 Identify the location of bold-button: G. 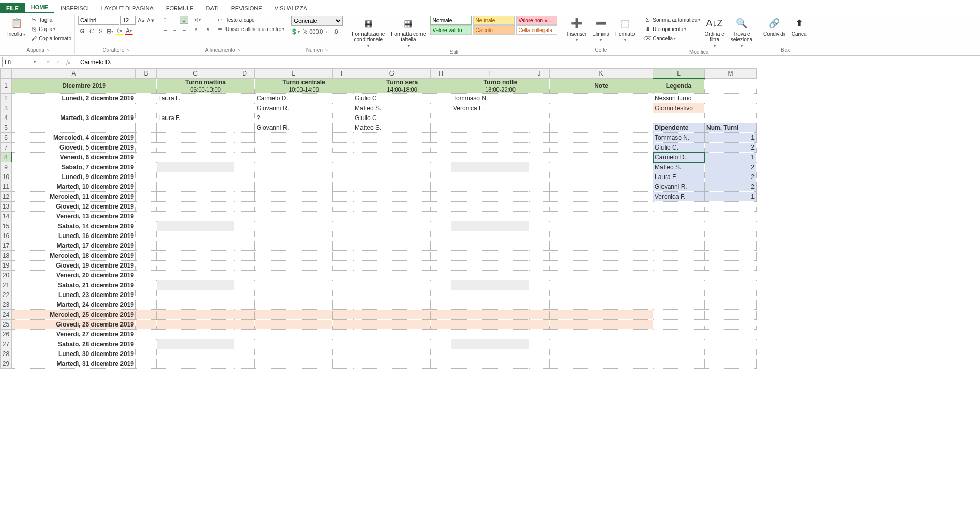
(82, 31).